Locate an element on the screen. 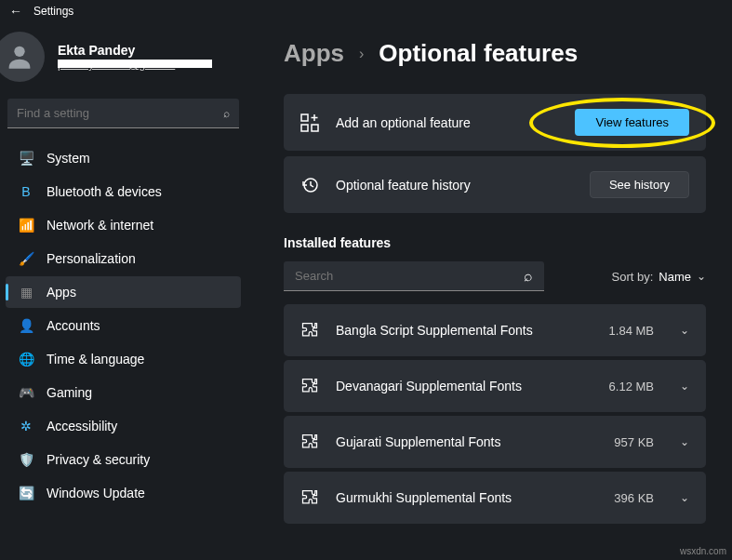 Image resolution: width=732 pixels, height=560 pixels. installed-search: ⌕ is located at coordinates (414, 276).